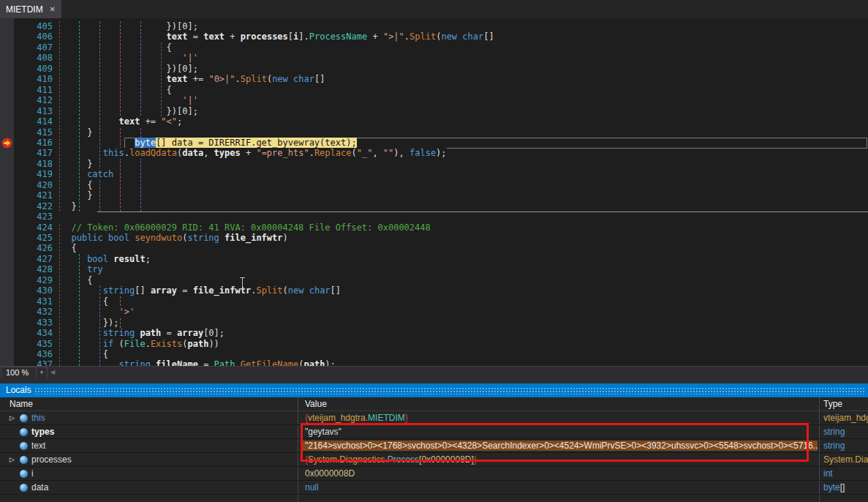 Image resolution: width=868 pixels, height=502 pixels. I want to click on locals-row-this: ▷this{vteijam_hdgtra.MIETDIM}vteijam_hdg…, so click(434, 419).